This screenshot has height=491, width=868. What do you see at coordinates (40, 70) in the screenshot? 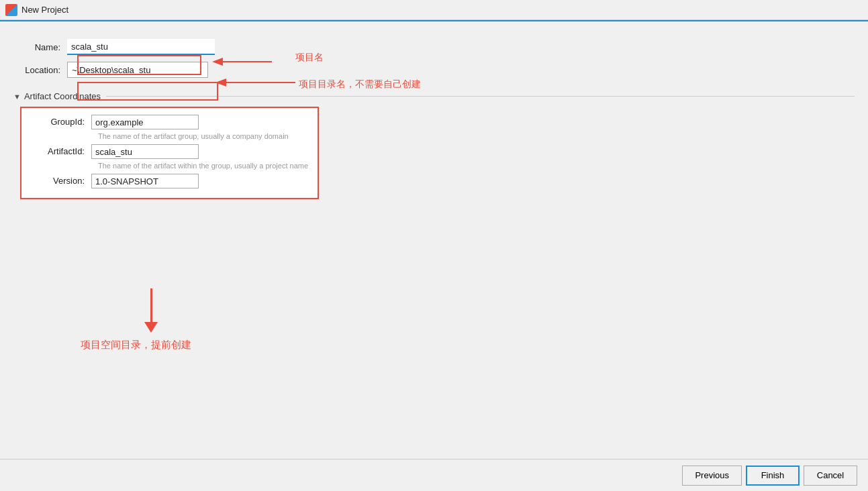
I see `location-label: Location:` at bounding box center [40, 70].